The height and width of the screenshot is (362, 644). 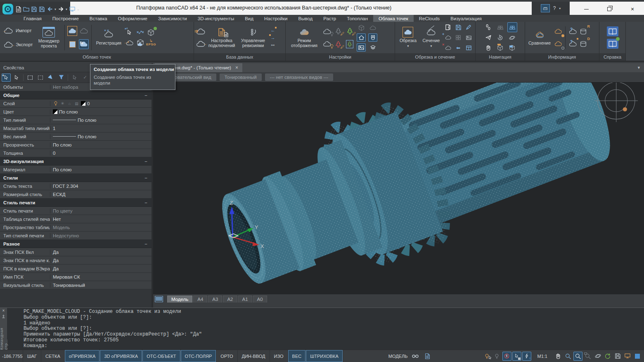 What do you see at coordinates (608, 356) in the screenshot?
I see `regen-icon` at bounding box center [608, 356].